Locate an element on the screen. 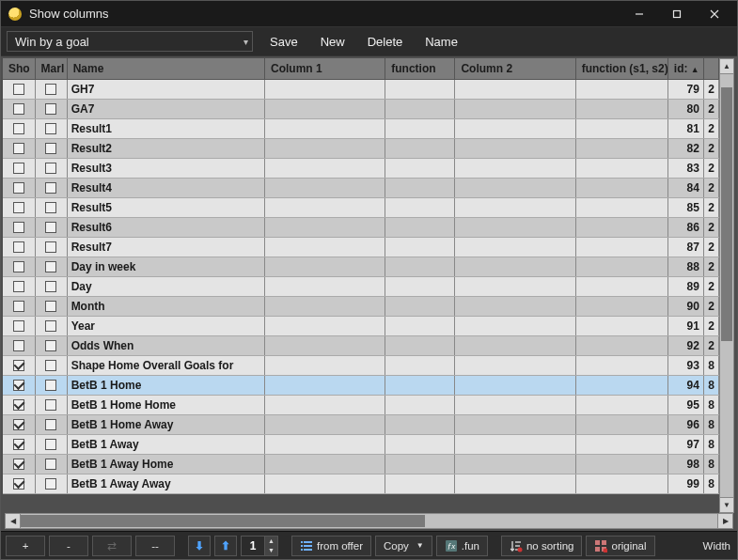 The image size is (738, 560). table-row: BetB 1 Away Home988 is located at coordinates (361, 464).